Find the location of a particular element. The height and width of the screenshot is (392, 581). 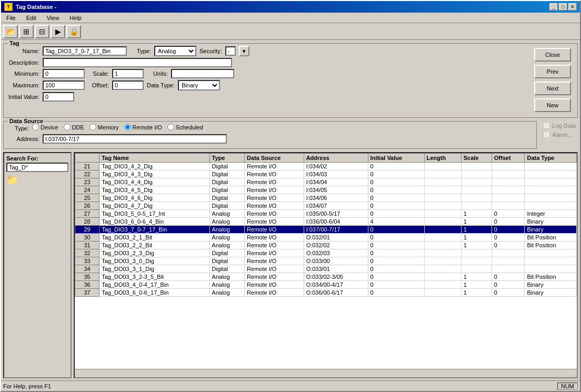

table-row: 30Tag_DO03_2_1_BitAnalogRemote I/OO:032/… is located at coordinates (326, 238).